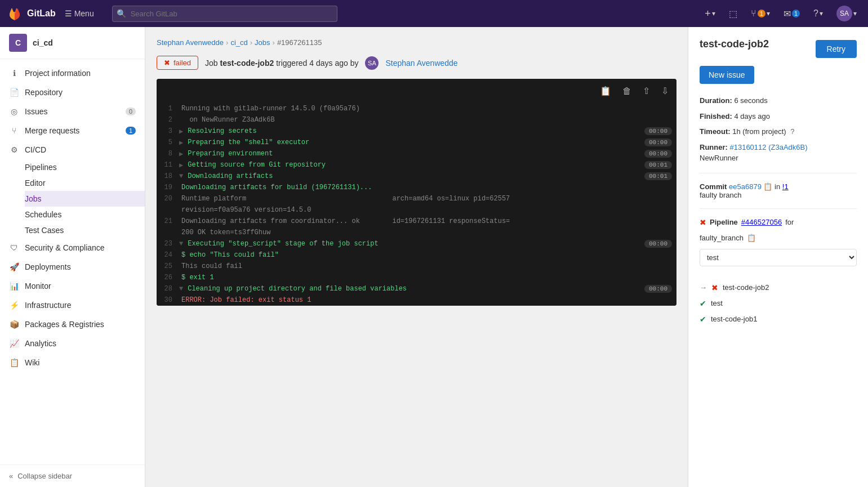 This screenshot has width=868, height=487. Describe the element at coordinates (168, 289) in the screenshot. I see `log-line-number: 28` at that location.